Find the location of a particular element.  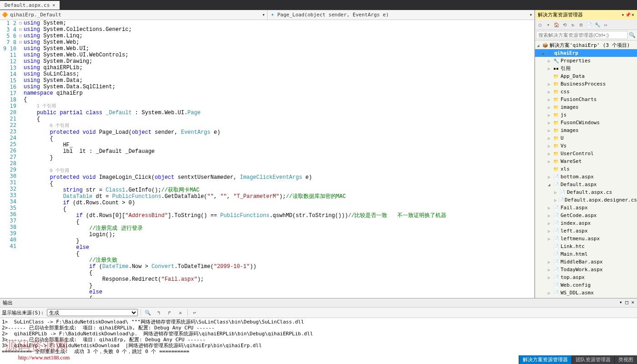

node-zc-aspx: ▷📄zc.aspx is located at coordinates (586, 298).